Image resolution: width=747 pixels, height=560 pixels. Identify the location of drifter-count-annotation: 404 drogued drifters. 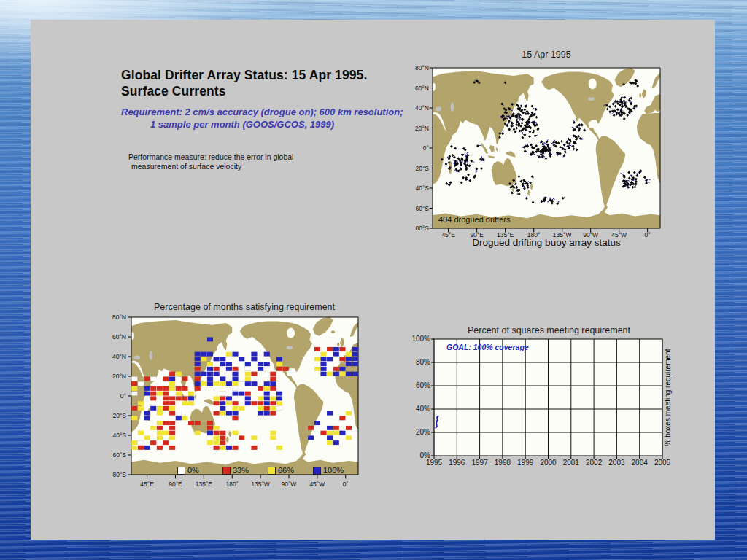
(474, 219).